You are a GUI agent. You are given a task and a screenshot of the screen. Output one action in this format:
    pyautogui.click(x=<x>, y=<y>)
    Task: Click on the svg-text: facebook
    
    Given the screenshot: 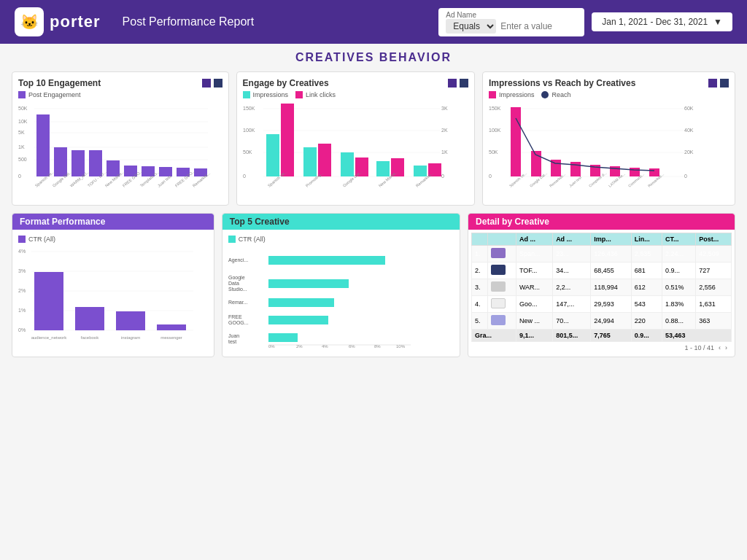 What is the action you would take?
    pyautogui.click(x=90, y=338)
    